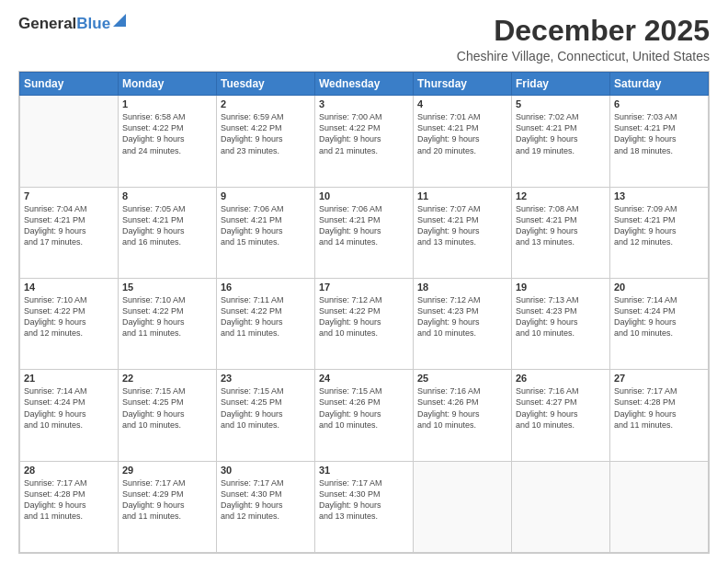 This screenshot has width=728, height=563. Describe the element at coordinates (266, 196) in the screenshot. I see `day-number: 9` at that location.